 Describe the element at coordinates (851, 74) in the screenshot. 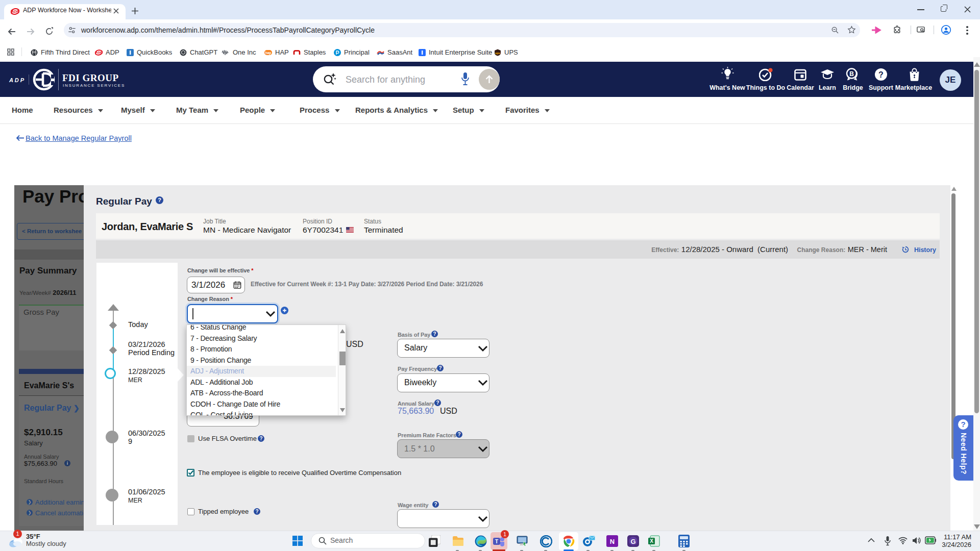

I see `svg-text: B` at that location.